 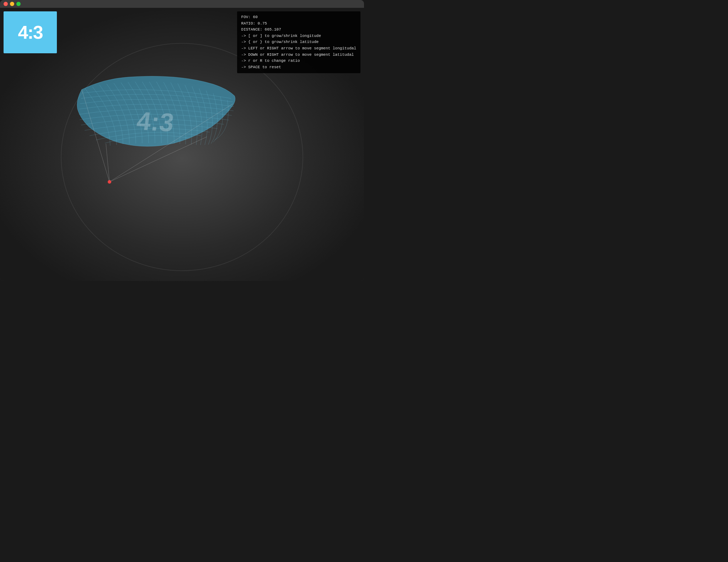 What do you see at coordinates (299, 30) in the screenshot?
I see `hud-distance: DISTANCE: 665.107` at bounding box center [299, 30].